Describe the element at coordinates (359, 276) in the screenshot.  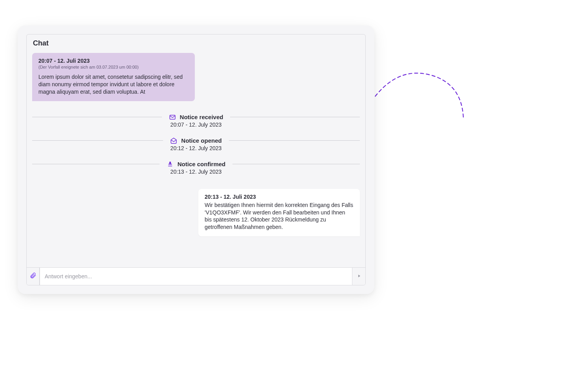
I see `send-button` at that location.